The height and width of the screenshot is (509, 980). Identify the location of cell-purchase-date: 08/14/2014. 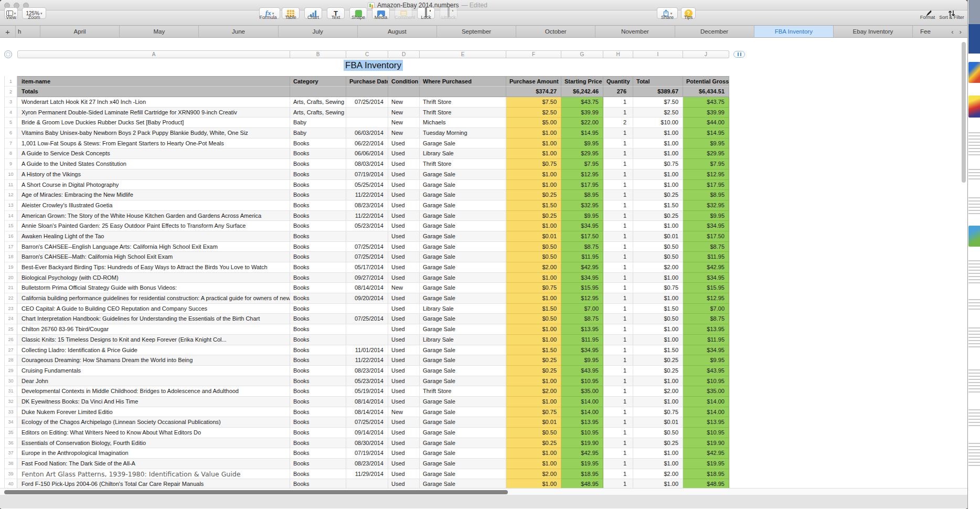
(367, 402).